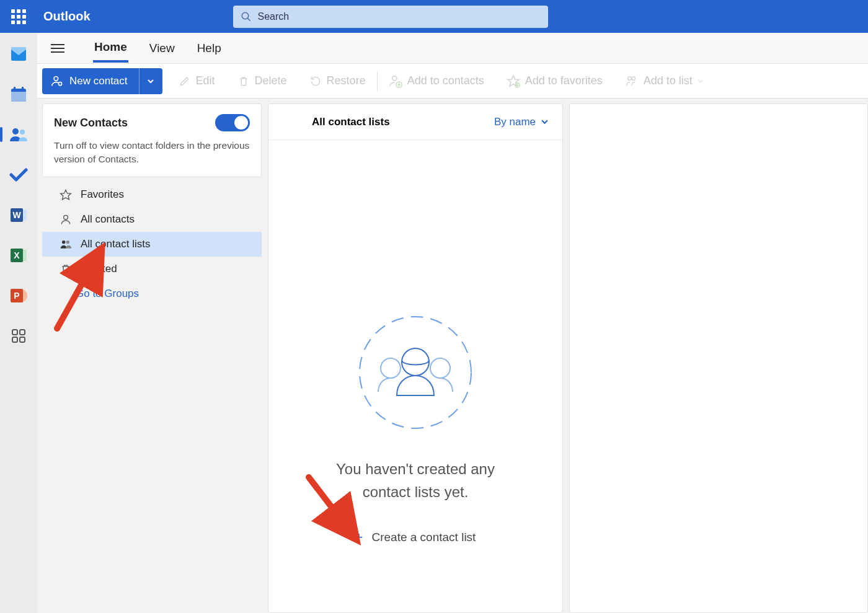  I want to click on app-title: Outlook, so click(67, 16).